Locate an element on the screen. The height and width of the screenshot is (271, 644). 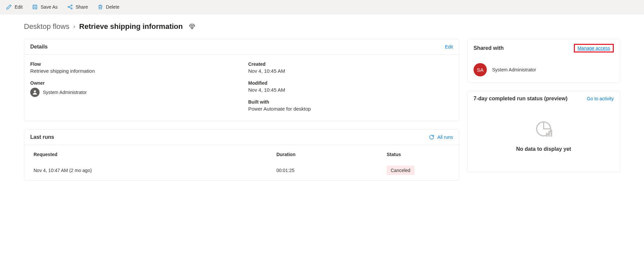
runs-title: Last runs is located at coordinates (42, 137).